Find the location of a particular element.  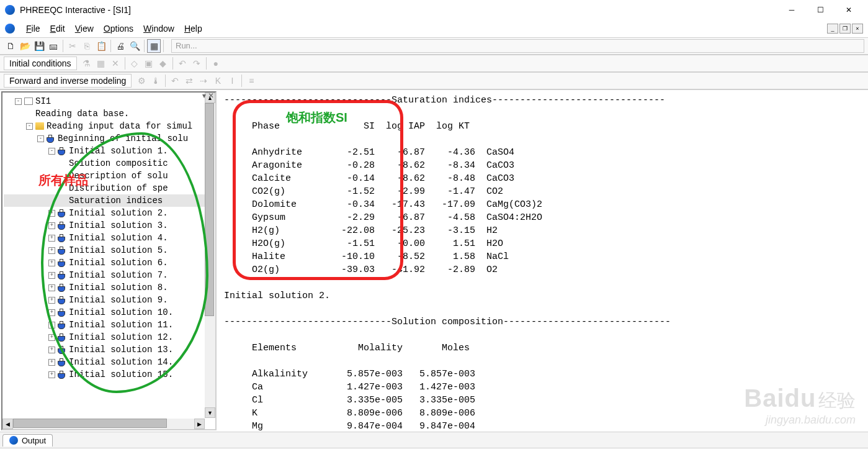

md-btn-i: I is located at coordinates (232, 81).